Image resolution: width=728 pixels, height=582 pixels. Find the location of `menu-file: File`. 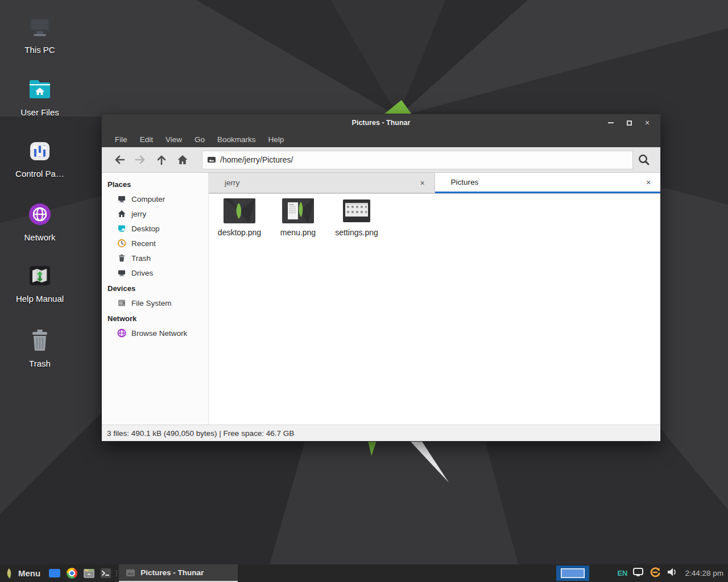

menu-file: File is located at coordinates (121, 140).